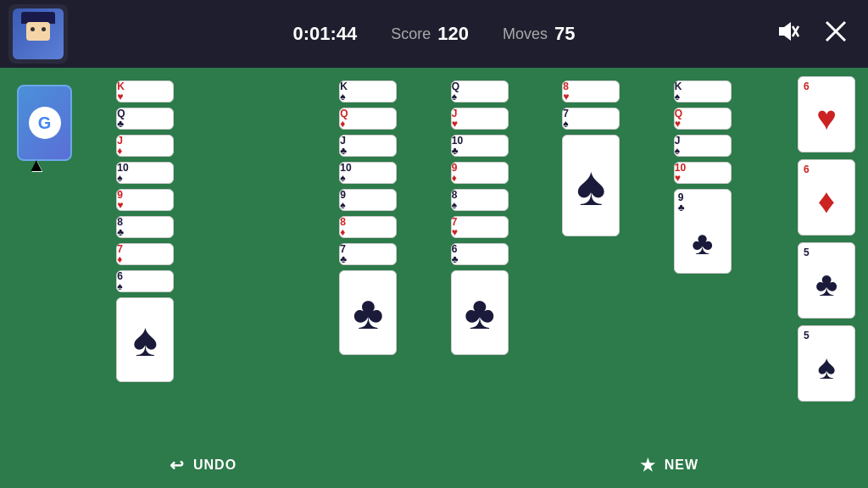  I want to click on undo-icon: ↩, so click(177, 465).